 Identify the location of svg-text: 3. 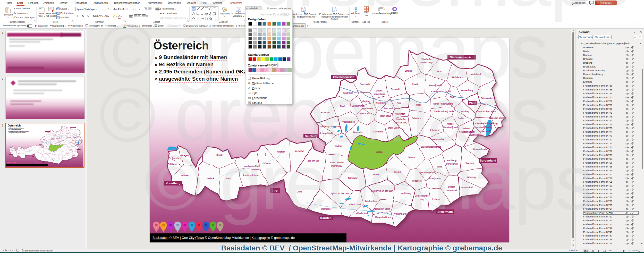
(135, 10).